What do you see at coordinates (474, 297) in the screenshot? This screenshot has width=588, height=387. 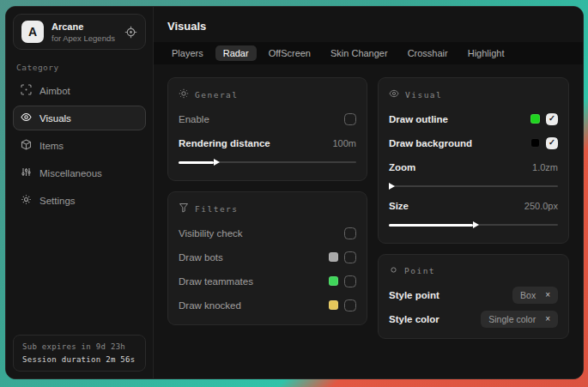 I see `panel-point: Point Style point Box × Style color Sing…` at bounding box center [474, 297].